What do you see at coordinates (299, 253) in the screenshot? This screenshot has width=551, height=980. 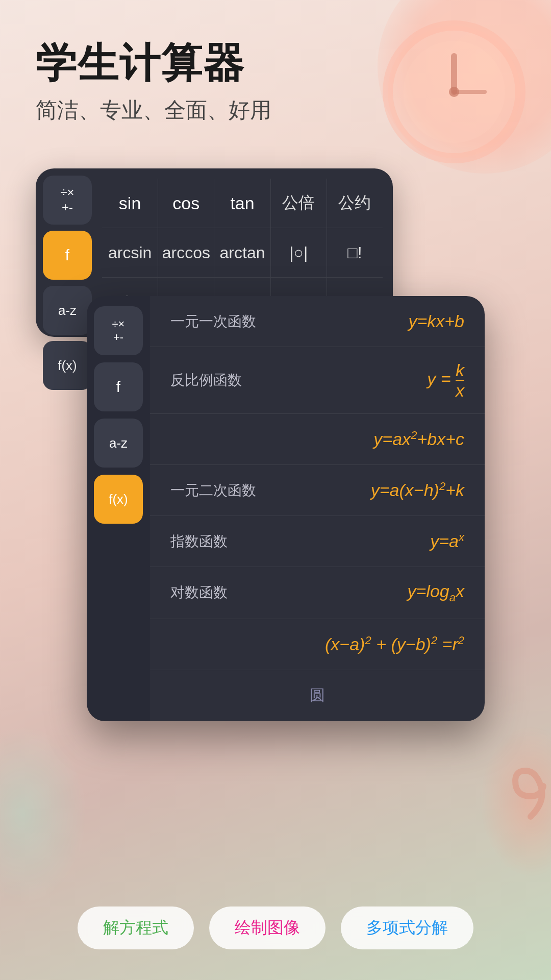 I see `abs-button: |○|` at bounding box center [299, 253].